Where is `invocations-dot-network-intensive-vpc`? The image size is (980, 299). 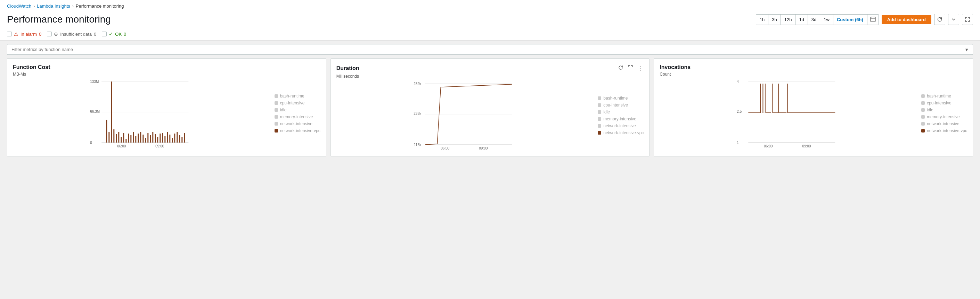
invocations-dot-network-intensive-vpc is located at coordinates (923, 131).